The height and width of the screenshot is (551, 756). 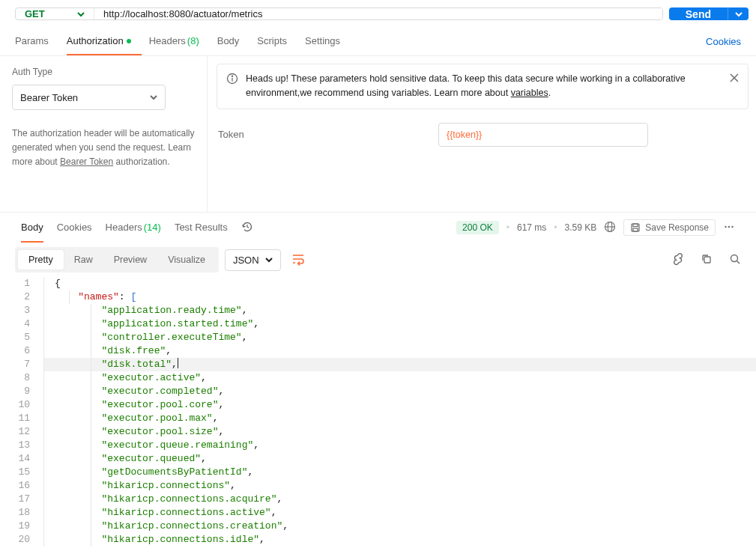 What do you see at coordinates (735, 261) in the screenshot?
I see `search-icon` at bounding box center [735, 261].